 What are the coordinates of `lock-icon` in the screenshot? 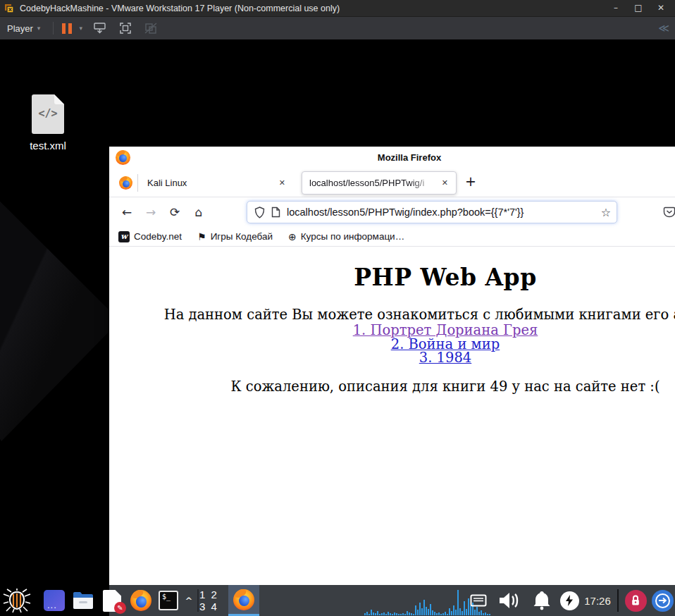 It's located at (636, 600).